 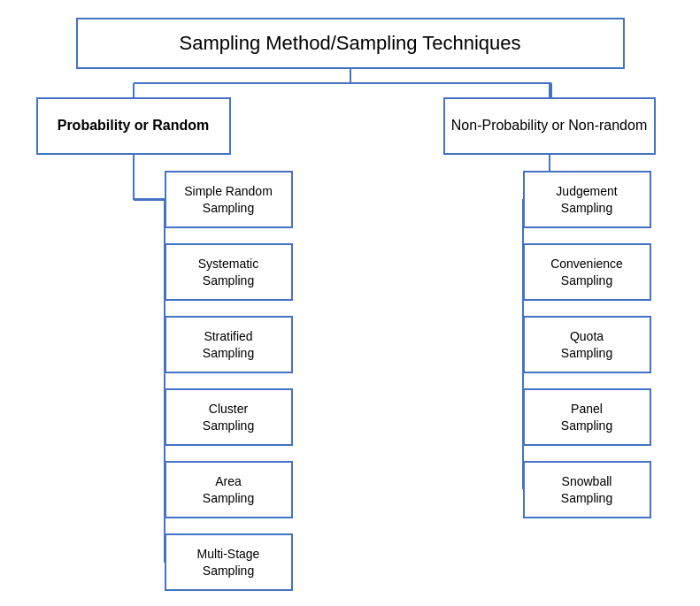 What do you see at coordinates (134, 126) in the screenshot?
I see `prob-box: Probability or Random` at bounding box center [134, 126].